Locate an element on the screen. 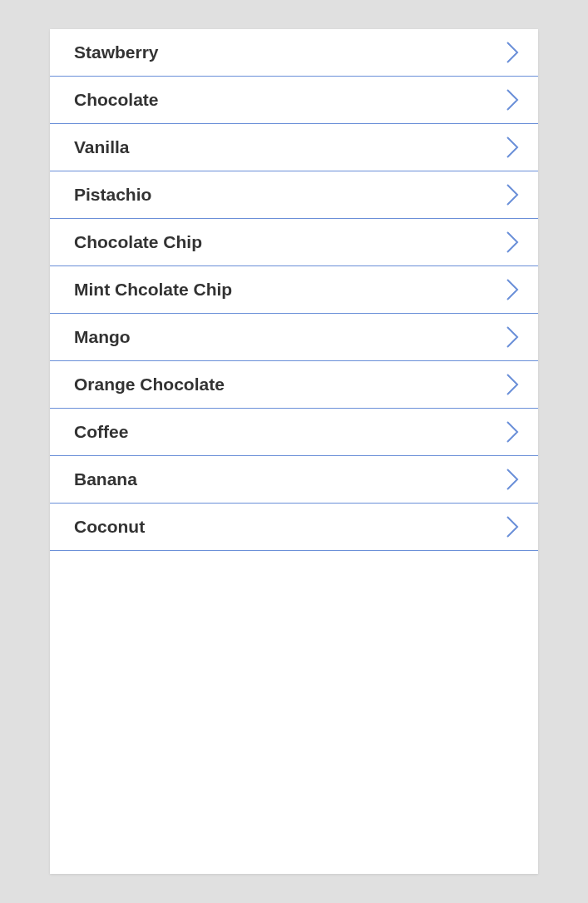 The image size is (588, 903). list-item: Orange Chocolate is located at coordinates (294, 385).